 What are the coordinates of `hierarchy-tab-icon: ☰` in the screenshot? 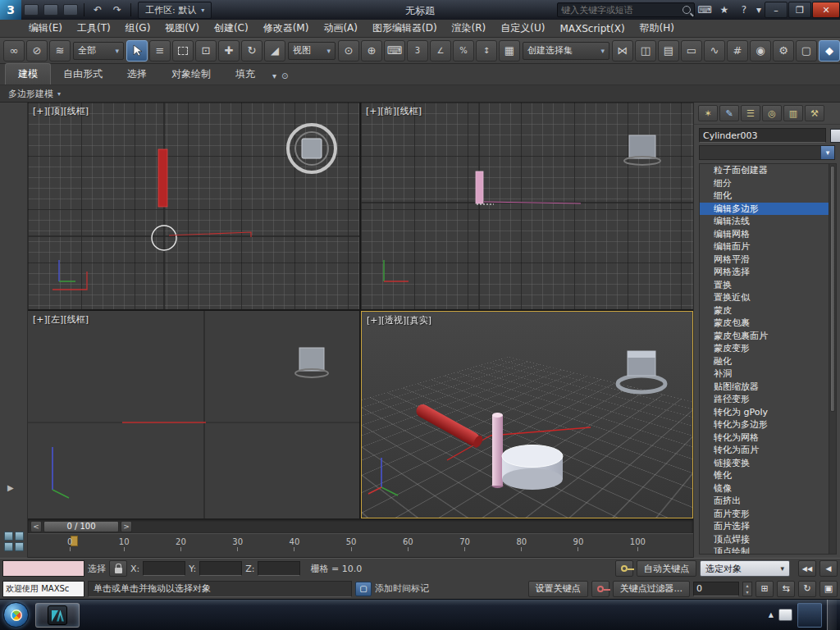 It's located at (751, 113).